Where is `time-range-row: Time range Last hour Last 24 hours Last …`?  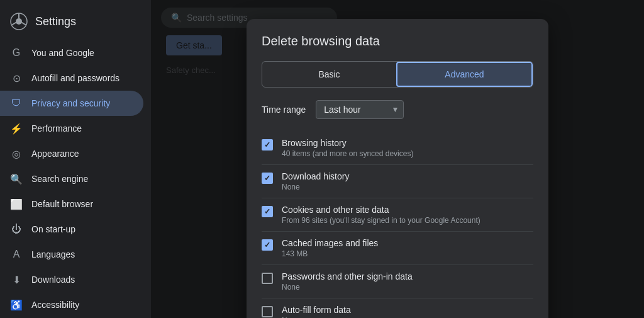
time-range-row: Time range Last hour Last 24 hours Last … is located at coordinates (397, 110).